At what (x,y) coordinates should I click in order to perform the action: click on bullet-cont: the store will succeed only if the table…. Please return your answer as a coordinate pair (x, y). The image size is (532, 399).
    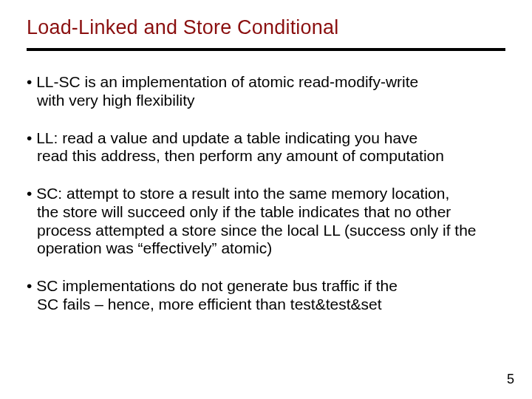
    Looking at the image, I should click on (266, 231).